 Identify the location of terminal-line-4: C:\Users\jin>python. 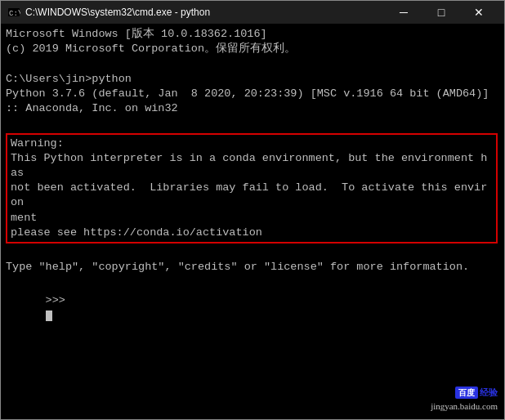
(252, 79).